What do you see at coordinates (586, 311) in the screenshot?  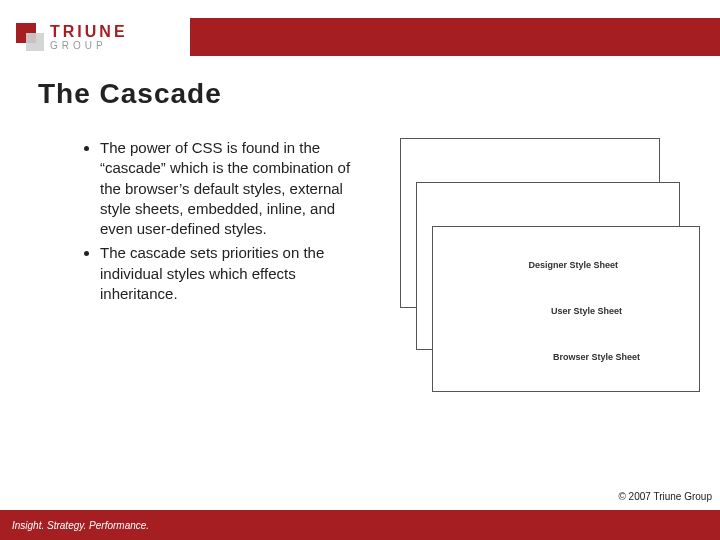 I see `diagram-label-user: User Style Sheet` at bounding box center [586, 311].